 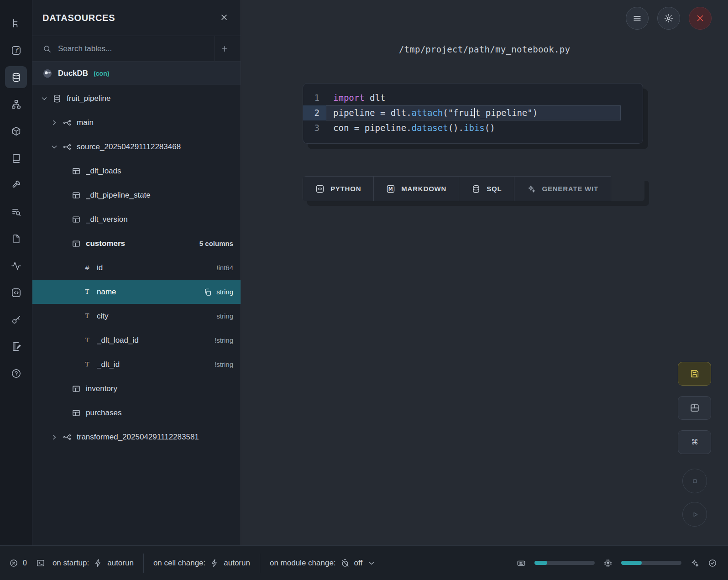 What do you see at coordinates (136, 340) in the screenshot?
I see `tree-item-_dlt_load_id: T_dlt_load_id!string` at bounding box center [136, 340].